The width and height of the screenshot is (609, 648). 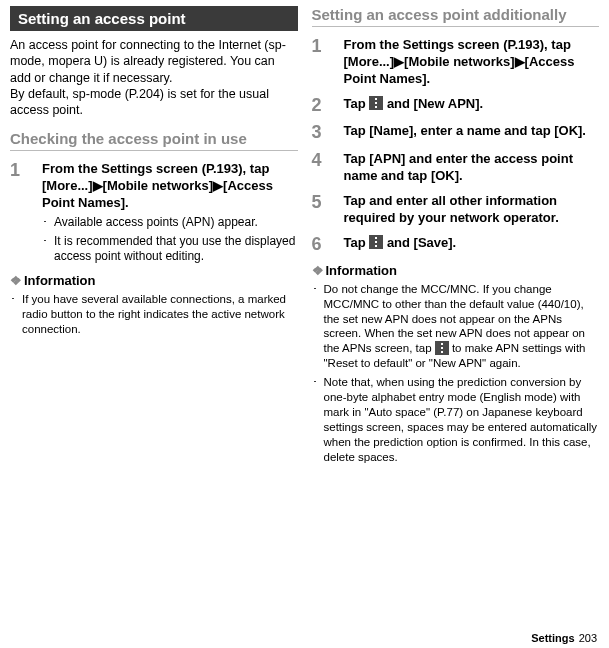 What do you see at coordinates (472, 210) in the screenshot?
I see `s5-text: Tap and enter all other information requ…` at bounding box center [472, 210].